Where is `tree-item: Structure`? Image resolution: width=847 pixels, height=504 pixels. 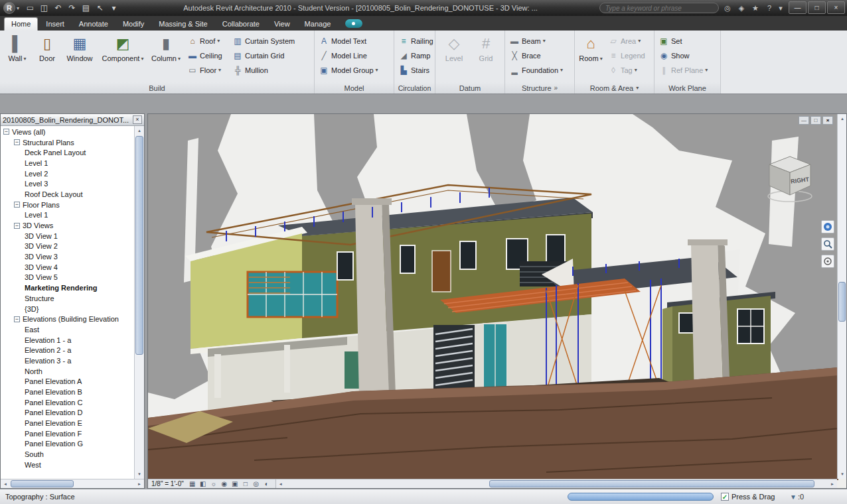
tree-item: Structure is located at coordinates (68, 298).